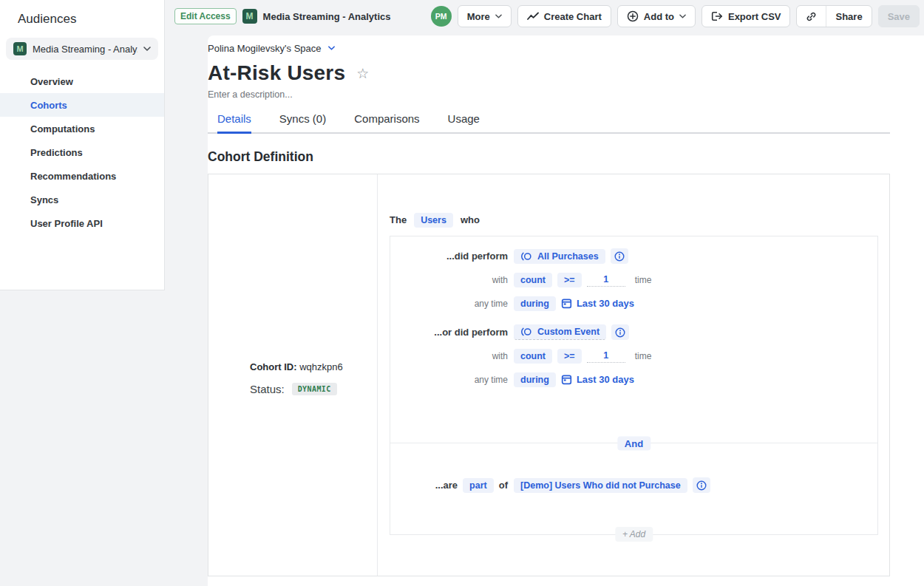 This screenshot has width=924, height=586. I want to click on cohort-id-value: wqhzkpn6, so click(321, 367).